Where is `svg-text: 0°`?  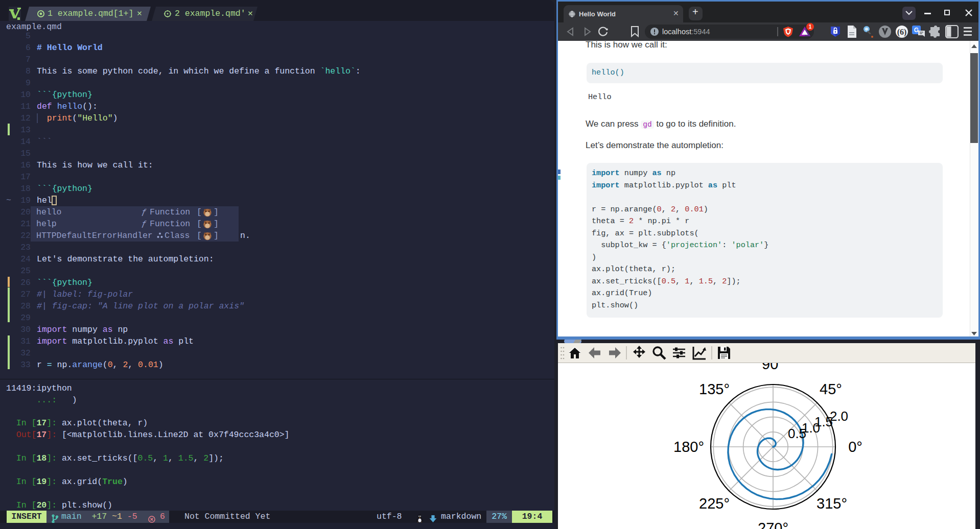
svg-text: 0° is located at coordinates (855, 447).